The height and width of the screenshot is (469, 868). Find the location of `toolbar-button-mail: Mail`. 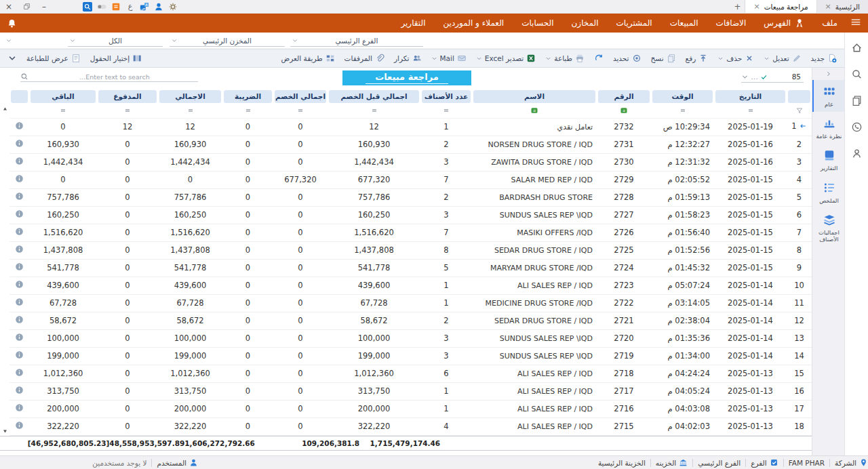

toolbar-button-mail: Mail is located at coordinates (449, 58).